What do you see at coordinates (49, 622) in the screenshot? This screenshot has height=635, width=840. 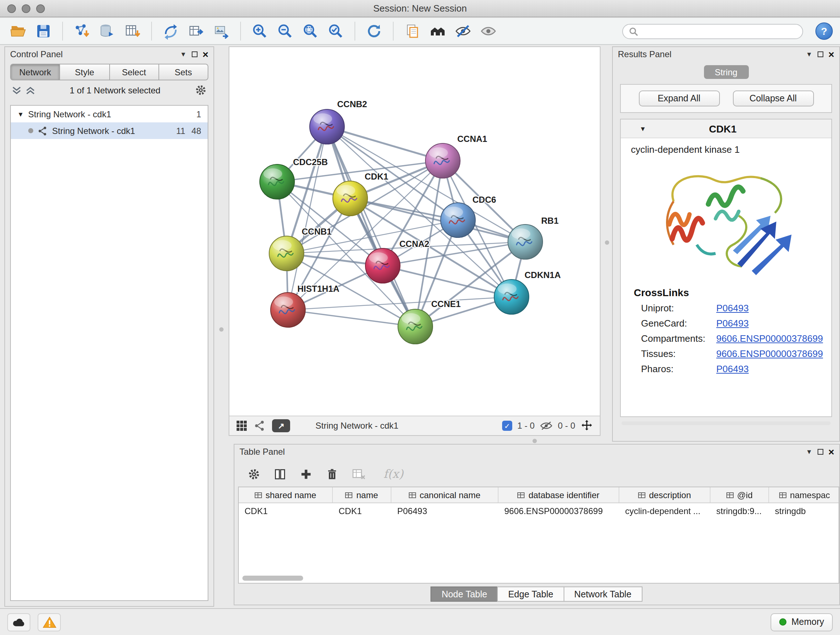 I see `warnings-button` at bounding box center [49, 622].